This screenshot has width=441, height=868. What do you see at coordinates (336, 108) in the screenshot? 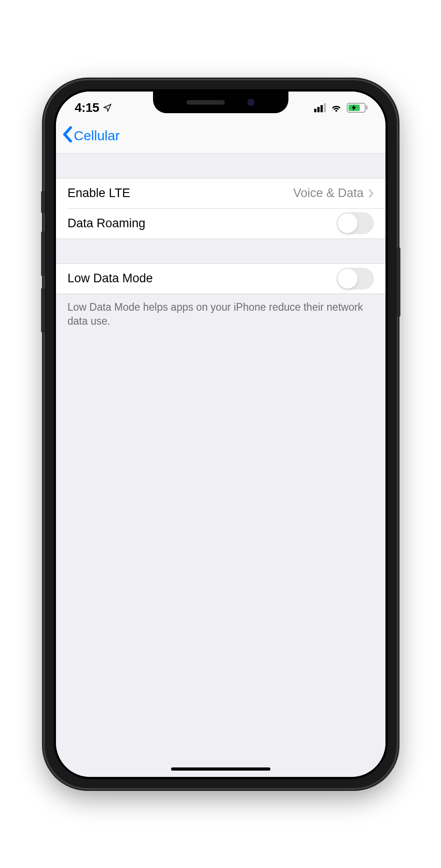
I see `wifi-icon` at bounding box center [336, 108].